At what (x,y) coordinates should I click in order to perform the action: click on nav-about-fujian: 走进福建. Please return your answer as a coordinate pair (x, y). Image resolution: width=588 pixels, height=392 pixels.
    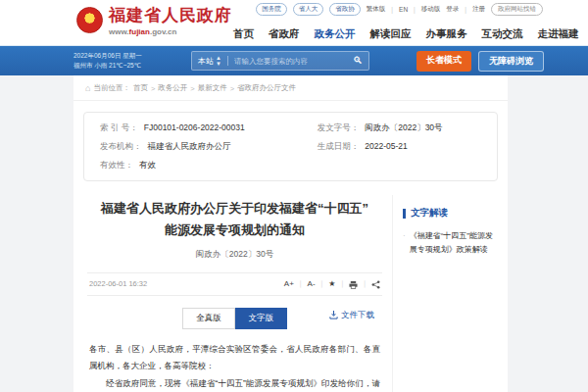
    Looking at the image, I should click on (559, 34).